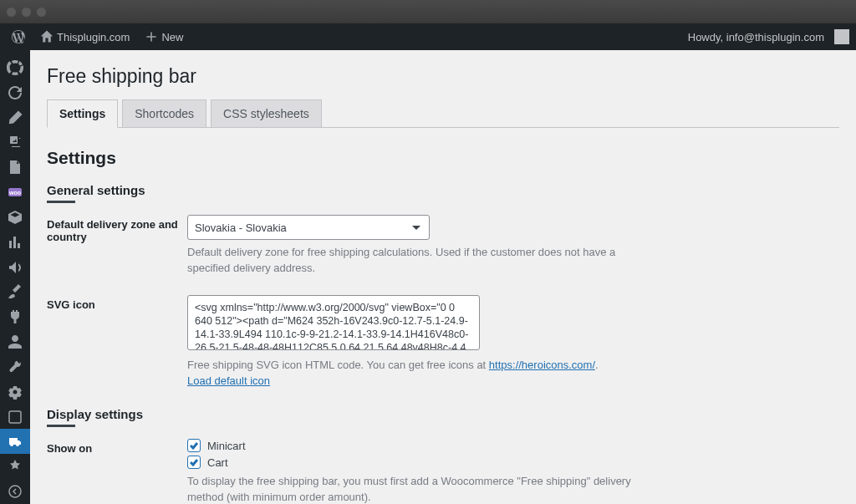 The height and width of the screenshot is (504, 856). What do you see at coordinates (172, 37) in the screenshot?
I see `new-label: New` at bounding box center [172, 37].